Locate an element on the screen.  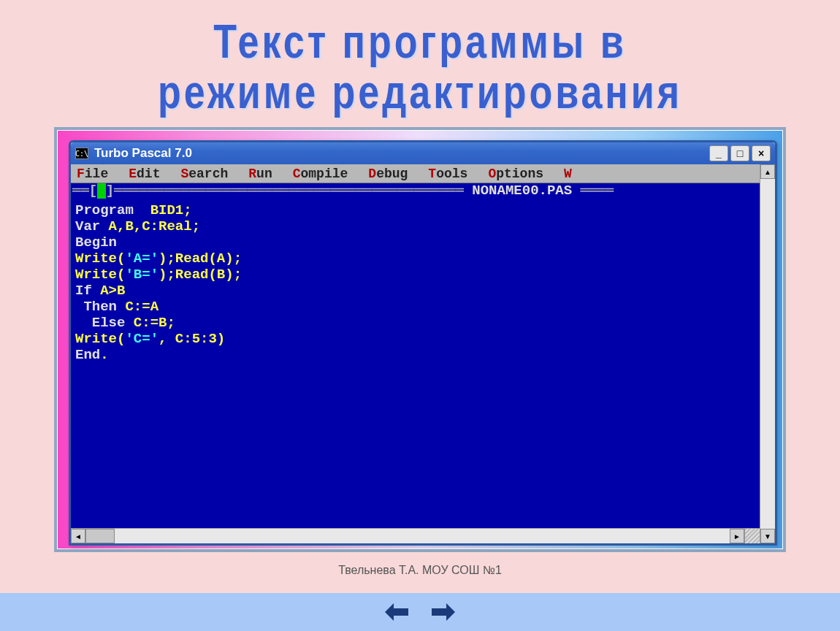
editor-frame-top: ══[▪]═══════════════════════════════════… is located at coordinates (415, 191).